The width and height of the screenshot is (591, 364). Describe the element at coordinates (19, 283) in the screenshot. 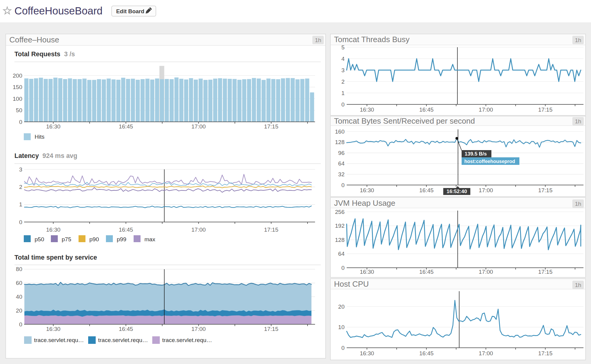

I see `svg-text: 60` at that location.